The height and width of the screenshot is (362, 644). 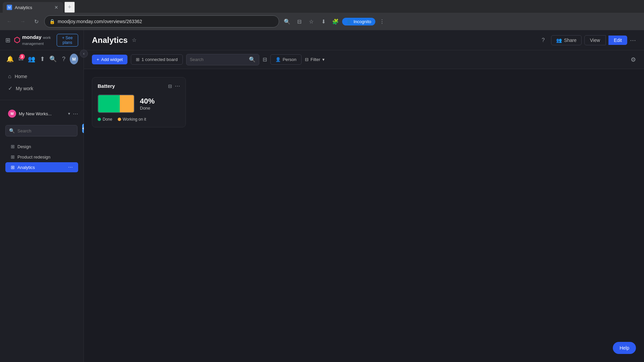 I want to click on add-widget-button: + Add widget, so click(x=110, y=60).